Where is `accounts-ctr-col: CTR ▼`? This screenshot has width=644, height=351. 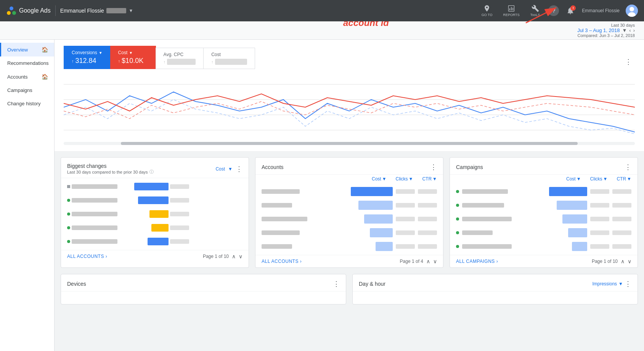 accounts-ctr-col: CTR ▼ is located at coordinates (429, 179).